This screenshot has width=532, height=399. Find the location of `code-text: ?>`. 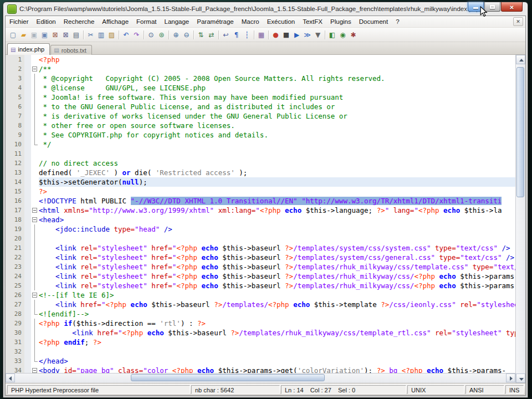

code-text: ?> is located at coordinates (277, 192).